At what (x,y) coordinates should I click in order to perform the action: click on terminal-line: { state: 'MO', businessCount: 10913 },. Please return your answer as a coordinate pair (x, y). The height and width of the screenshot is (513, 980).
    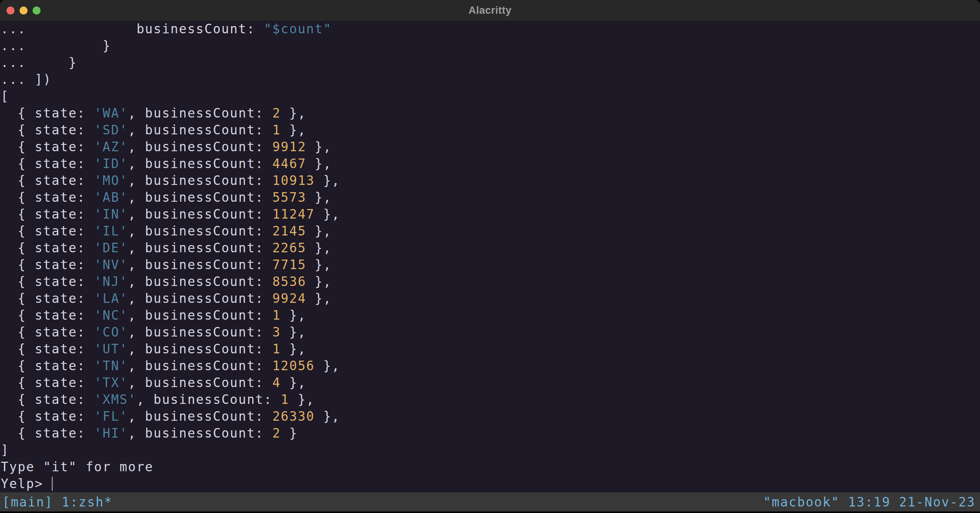
    Looking at the image, I should click on (490, 181).